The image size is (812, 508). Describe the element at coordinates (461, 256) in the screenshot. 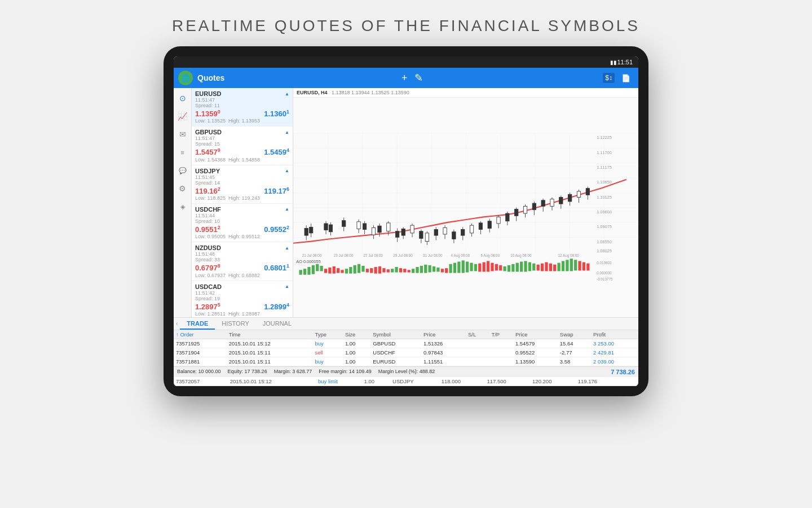

I see `svg-text: 4 Aug 08:00` at that location.